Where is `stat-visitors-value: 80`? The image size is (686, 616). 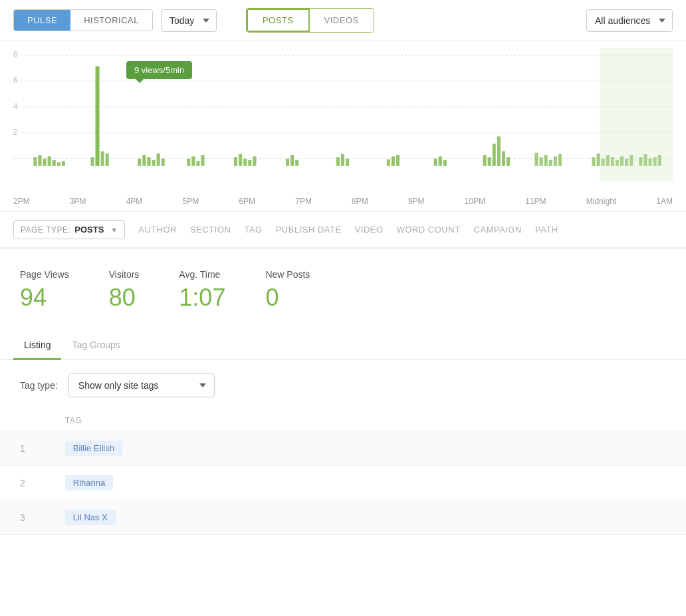
stat-visitors-value: 80 is located at coordinates (124, 298).